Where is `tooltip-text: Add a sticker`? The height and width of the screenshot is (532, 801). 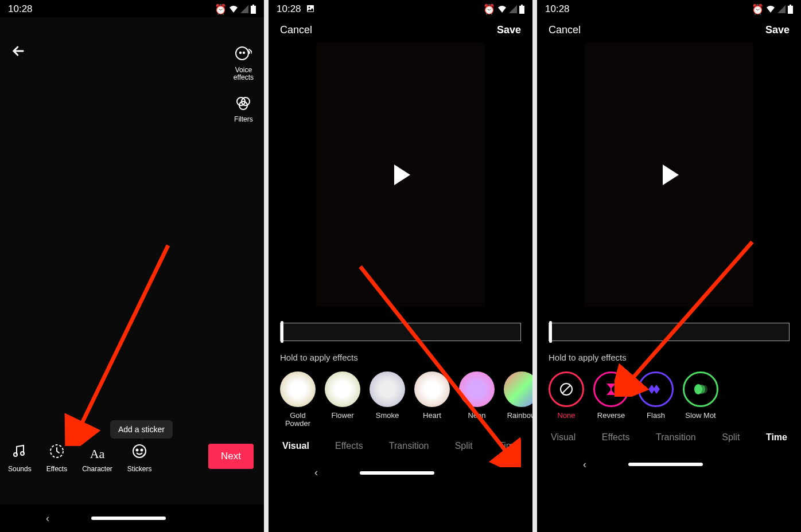 tooltip-text: Add a sticker is located at coordinates (141, 429).